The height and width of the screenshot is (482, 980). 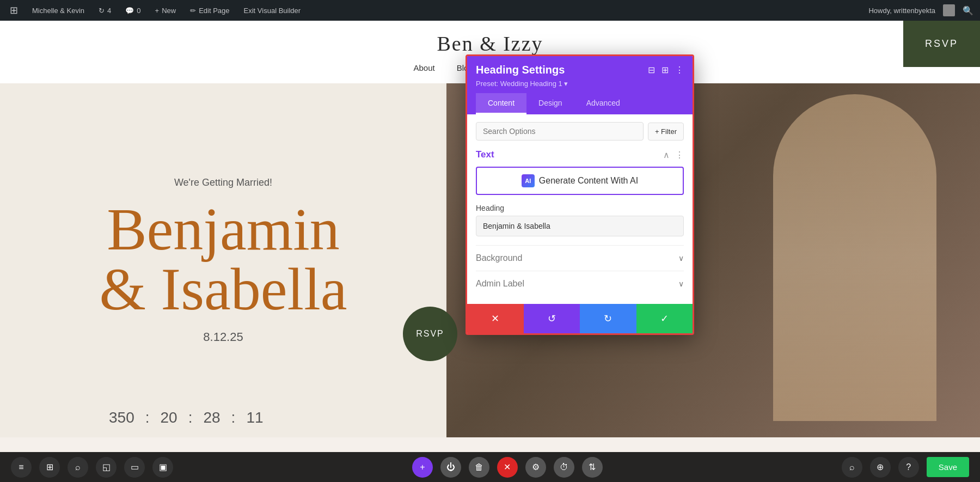 What do you see at coordinates (223, 229) in the screenshot?
I see `hero-title-line1: Benjamin` at bounding box center [223, 229].